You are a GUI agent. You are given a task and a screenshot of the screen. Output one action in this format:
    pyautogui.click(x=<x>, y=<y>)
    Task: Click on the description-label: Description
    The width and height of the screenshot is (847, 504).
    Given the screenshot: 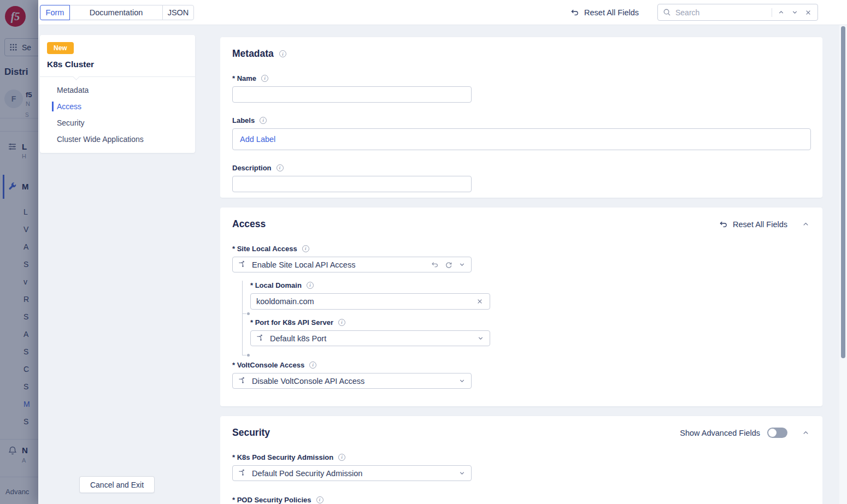 What is the action you would take?
    pyautogui.click(x=521, y=168)
    